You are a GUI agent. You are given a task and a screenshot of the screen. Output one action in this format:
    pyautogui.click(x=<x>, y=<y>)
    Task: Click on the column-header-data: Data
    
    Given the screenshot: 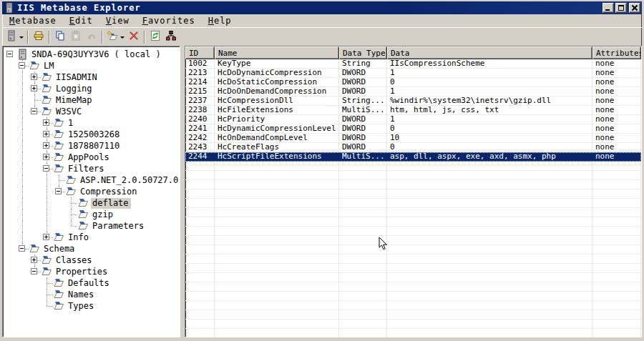 What is the action you would take?
    pyautogui.click(x=489, y=53)
    